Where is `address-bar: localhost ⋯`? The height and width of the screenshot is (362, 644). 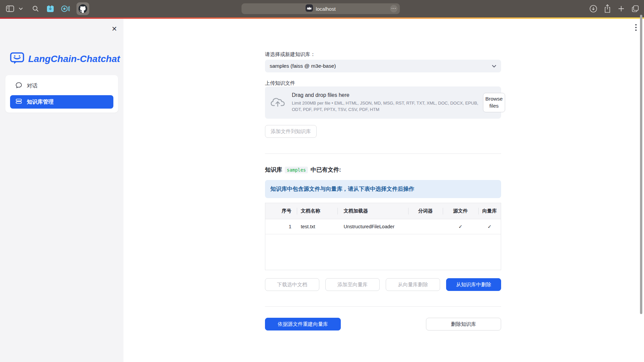
address-bar: localhost ⋯ is located at coordinates (321, 9).